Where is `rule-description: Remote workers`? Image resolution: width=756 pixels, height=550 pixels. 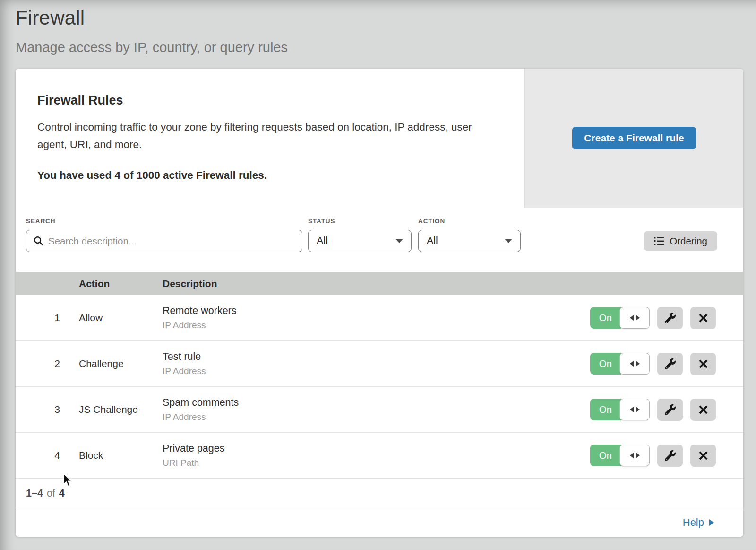 rule-description: Remote workers is located at coordinates (352, 311).